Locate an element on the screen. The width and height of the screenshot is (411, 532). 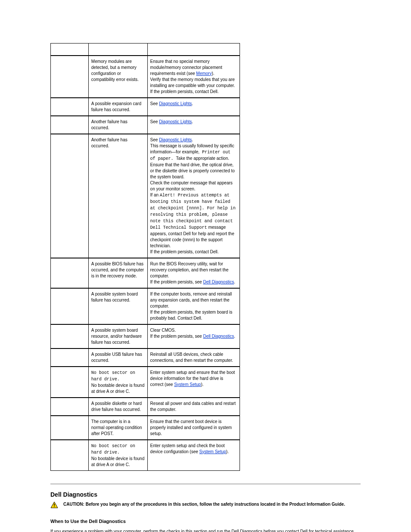
suggested-resolution: Clear CMOS. If the problem persists, see… is located at coordinates (193, 336).